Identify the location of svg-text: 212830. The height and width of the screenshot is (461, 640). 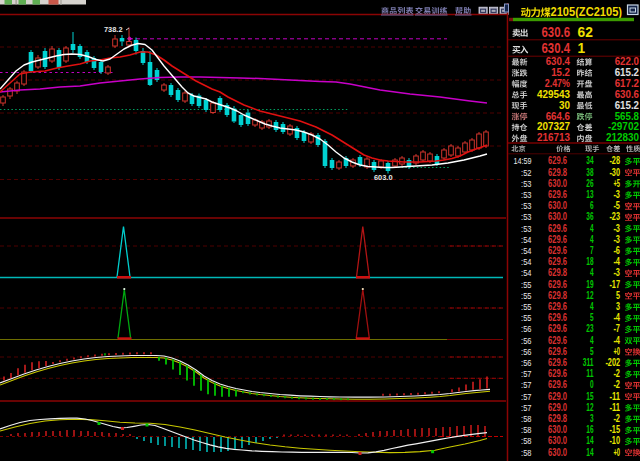
(622, 137).